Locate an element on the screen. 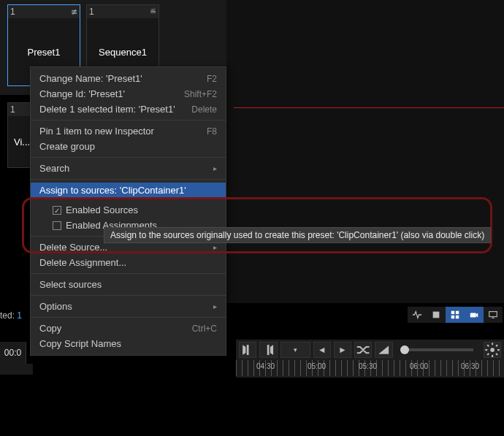  range-dropdown: ▾ is located at coordinates (295, 350).